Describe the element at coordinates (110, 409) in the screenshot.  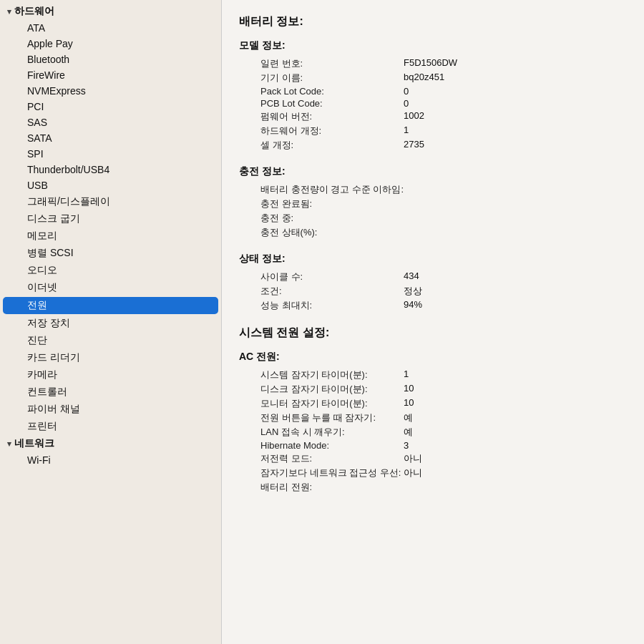
I see `sidebar-item-파이버-채널: 파이버 채널` at that location.